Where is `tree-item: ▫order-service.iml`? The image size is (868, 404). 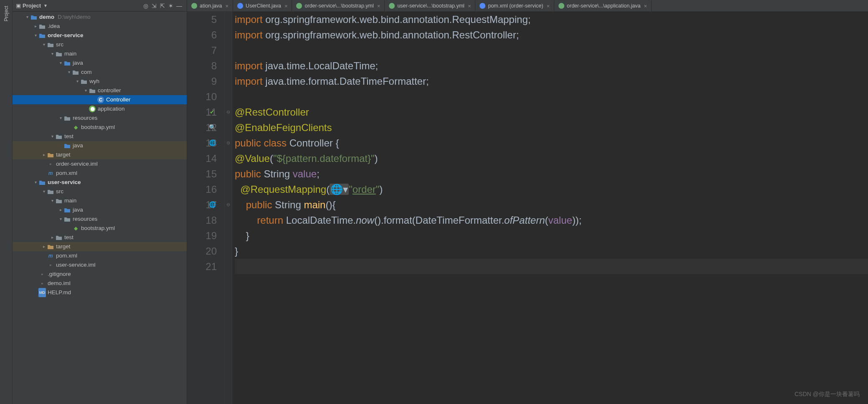 tree-item: ▫order-service.iml is located at coordinates (99, 164).